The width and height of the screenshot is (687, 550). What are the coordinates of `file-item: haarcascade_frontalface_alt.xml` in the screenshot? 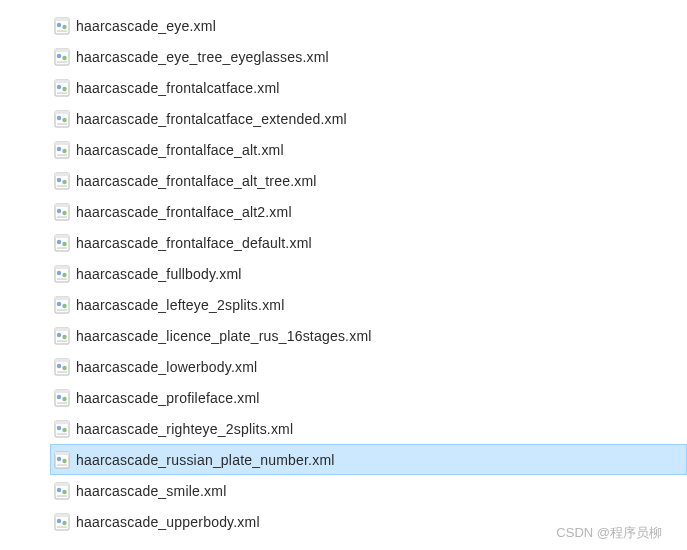 It's located at (368, 150).